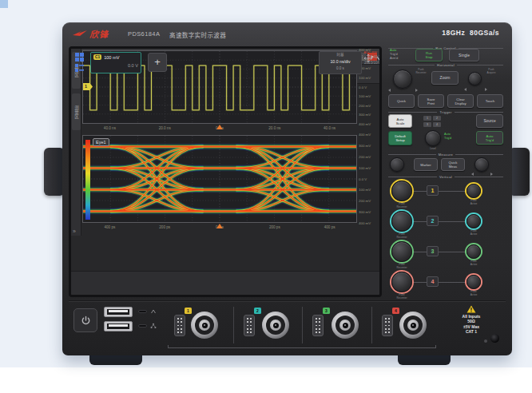 The height and width of the screenshot is (393, 532). What do you see at coordinates (401, 101) in the screenshot?
I see `quick-button: Quick` at bounding box center [401, 101].